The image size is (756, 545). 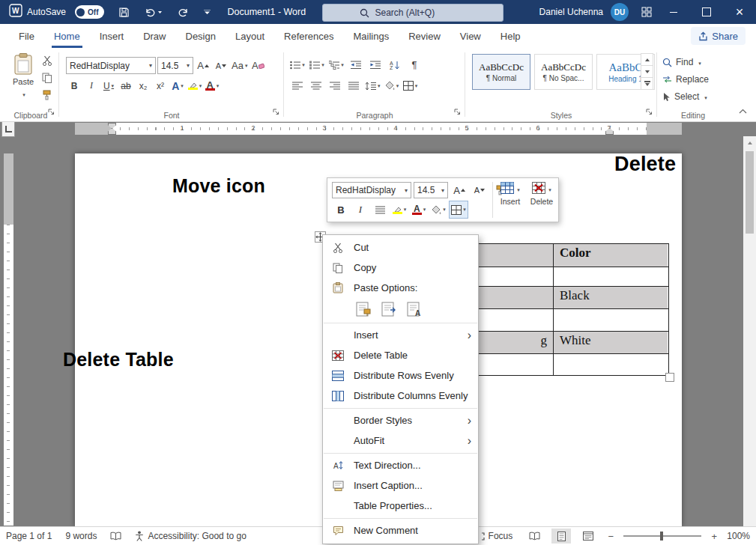 What do you see at coordinates (563, 72) in the screenshot?
I see `style-no-spacing: AaBbCcDc ¶ No Spac...` at bounding box center [563, 72].